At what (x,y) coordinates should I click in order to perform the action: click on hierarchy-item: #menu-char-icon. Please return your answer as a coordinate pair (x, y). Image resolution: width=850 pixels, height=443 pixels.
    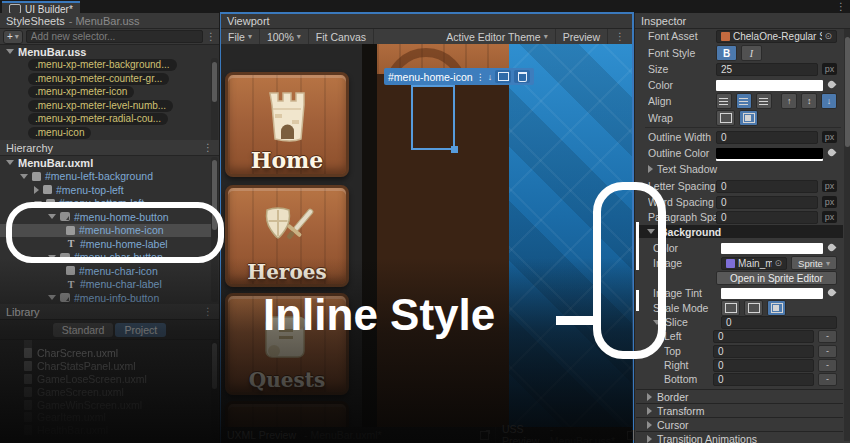
    Looking at the image, I should click on (110, 271).